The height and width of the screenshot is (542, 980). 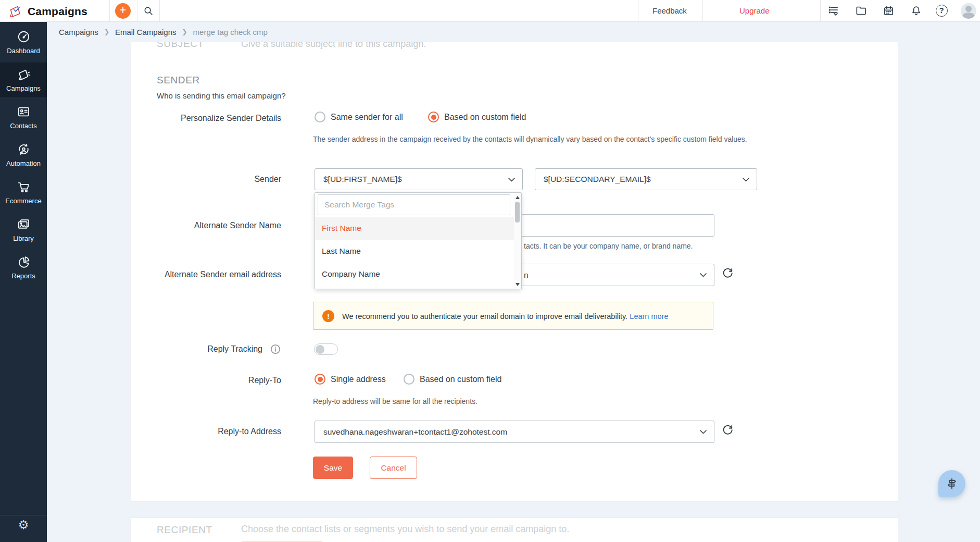 What do you see at coordinates (646, 179) in the screenshot?
I see `sender-email-dropdown: $[UD:SECONDARY_EMAIL]$` at bounding box center [646, 179].